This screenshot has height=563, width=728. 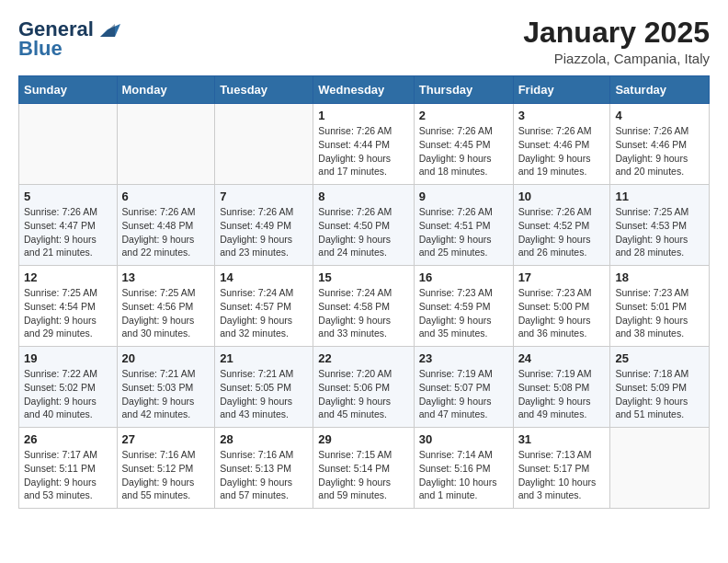 I want to click on day-info: Sunrise: 7:25 AM Sunset: 4:54 PM Dayligh…, so click(x=68, y=313).